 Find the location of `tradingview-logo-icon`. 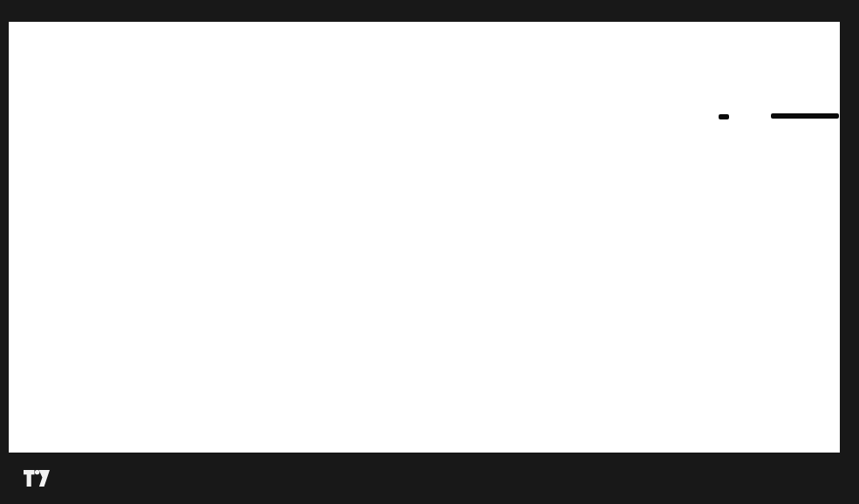

tradingview-logo-icon is located at coordinates (37, 478).